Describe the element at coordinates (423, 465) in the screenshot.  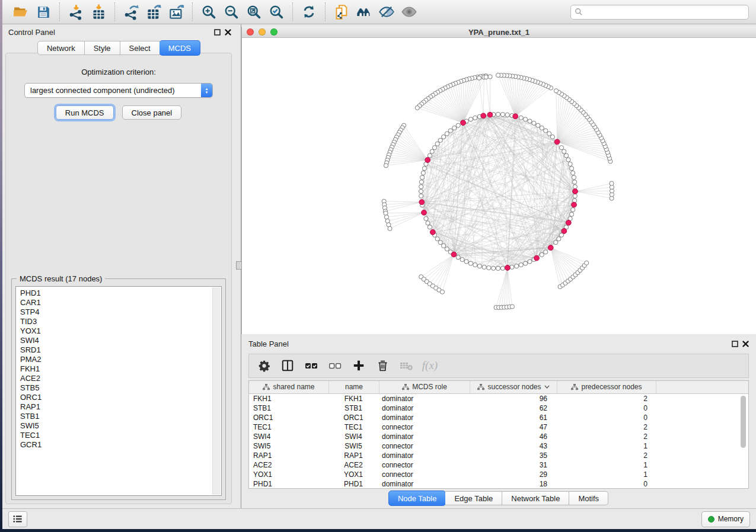
I see `table-cell: connector` at that location.